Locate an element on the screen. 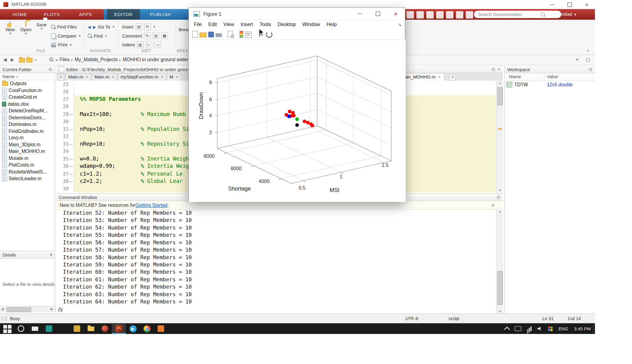 The image size is (632, 364). menu-help: Help is located at coordinates (331, 24).